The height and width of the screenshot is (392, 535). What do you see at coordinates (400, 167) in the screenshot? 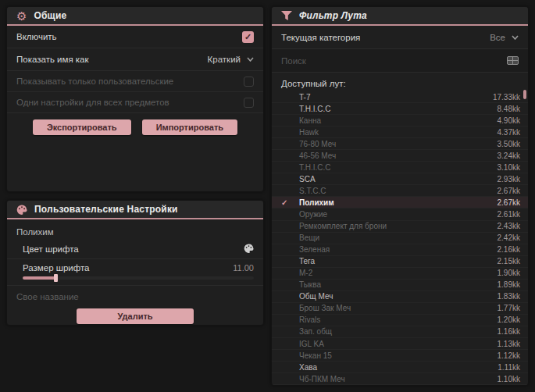
I see `loot-row: T.H.I.C.C3.10kk` at bounding box center [400, 167].